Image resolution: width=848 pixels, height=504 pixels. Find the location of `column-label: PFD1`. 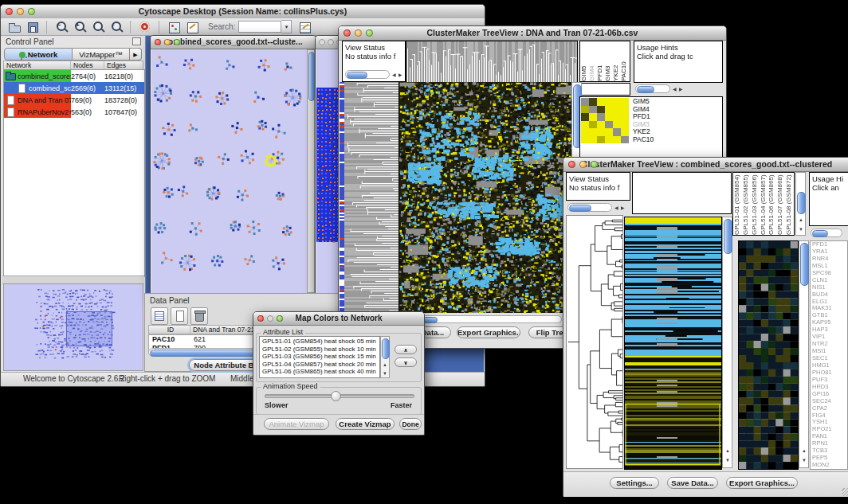

column-label: PFD1 is located at coordinates (600, 61).